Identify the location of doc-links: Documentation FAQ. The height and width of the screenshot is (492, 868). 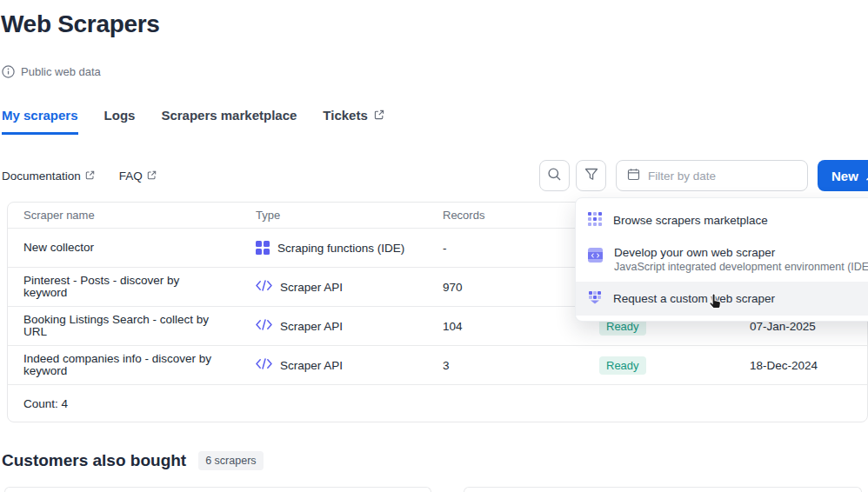
(79, 176).